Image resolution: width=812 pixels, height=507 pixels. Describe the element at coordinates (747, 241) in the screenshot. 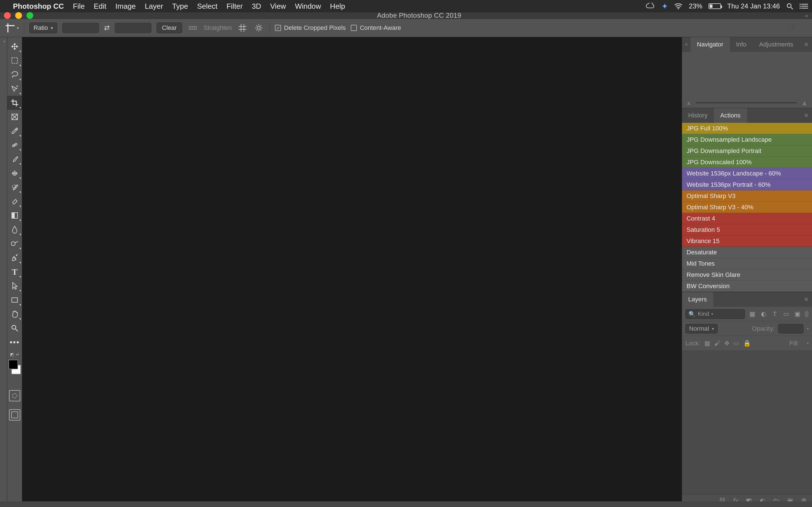

I see `action-item: Vibrance 15` at that location.